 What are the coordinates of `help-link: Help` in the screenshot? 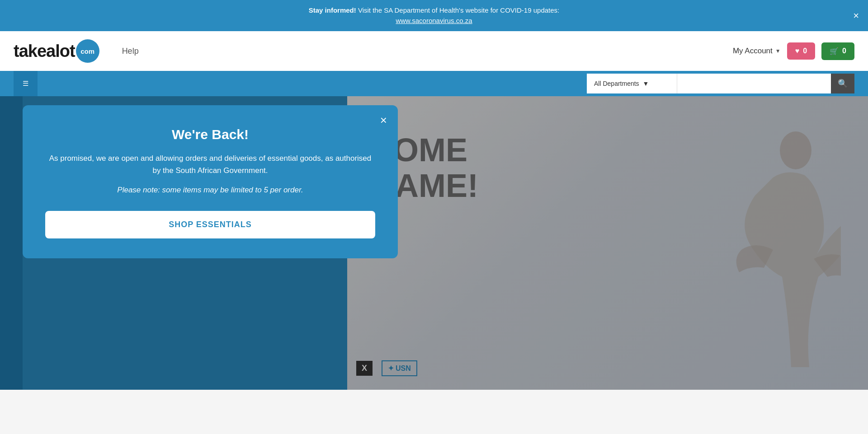 It's located at (130, 51).